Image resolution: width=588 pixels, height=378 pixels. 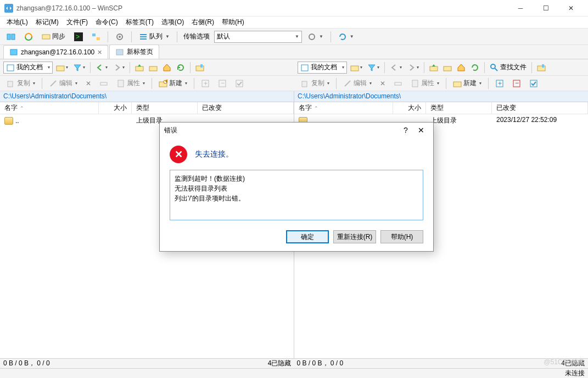 I want to click on help-button: 帮助(H), so click(x=402, y=237).